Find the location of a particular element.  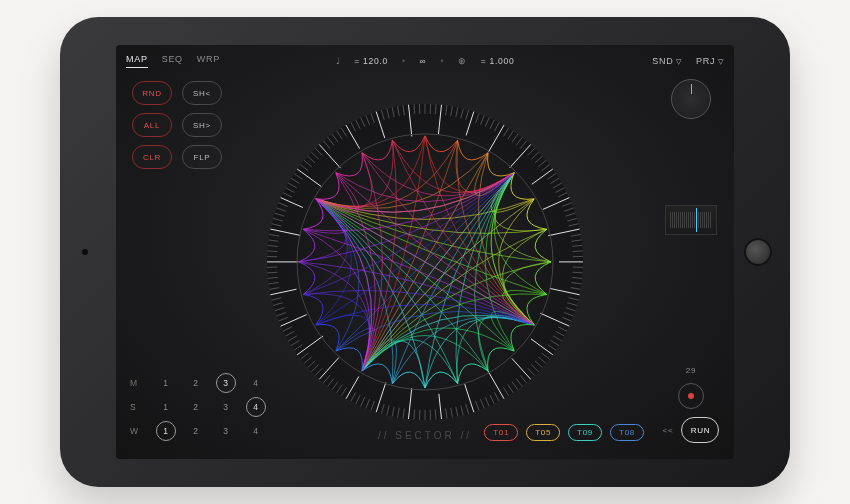

track-tag: T05 is located at coordinates (543, 432).